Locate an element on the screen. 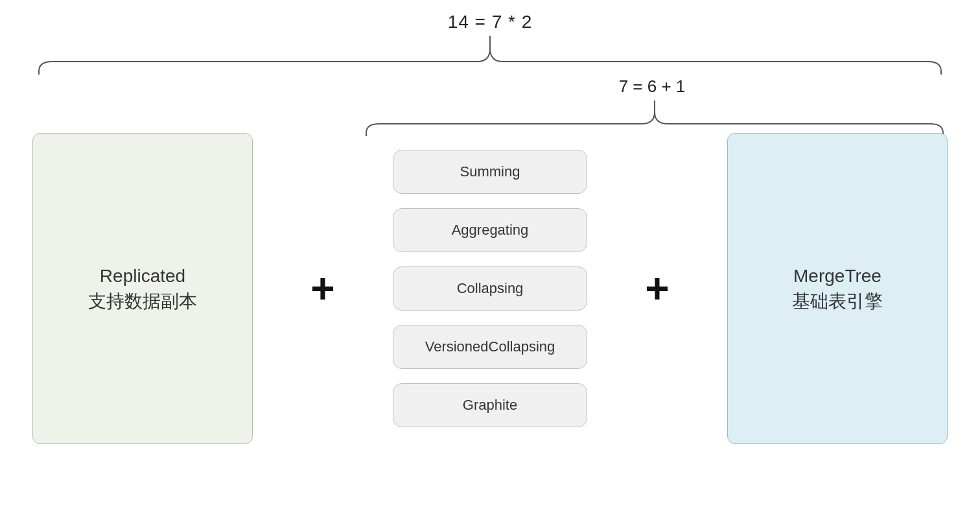  engine-label-graphite: Graphite is located at coordinates (490, 405).